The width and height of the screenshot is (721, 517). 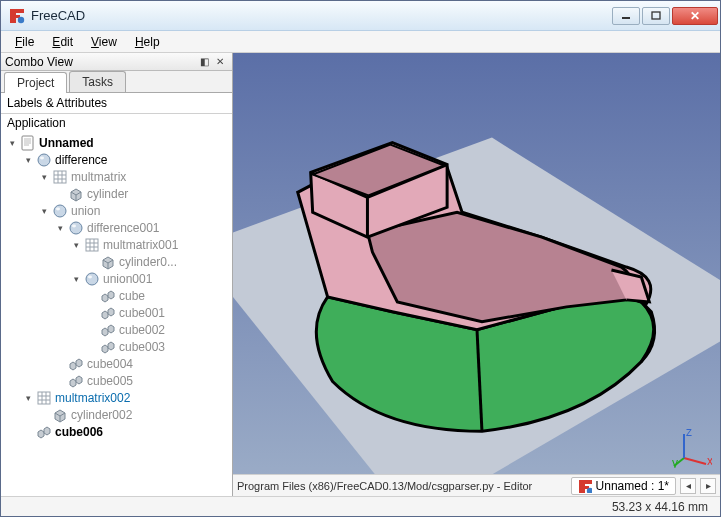 I want to click on tree-cylinder002: ▾cylinder002, so click(x=136, y=414).